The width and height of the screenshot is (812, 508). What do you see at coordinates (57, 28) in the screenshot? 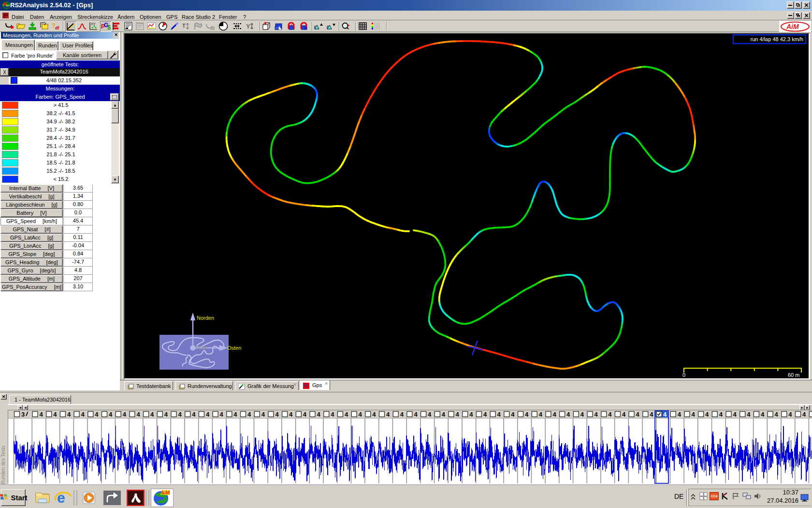
I see `svg-text: df` at bounding box center [57, 28].